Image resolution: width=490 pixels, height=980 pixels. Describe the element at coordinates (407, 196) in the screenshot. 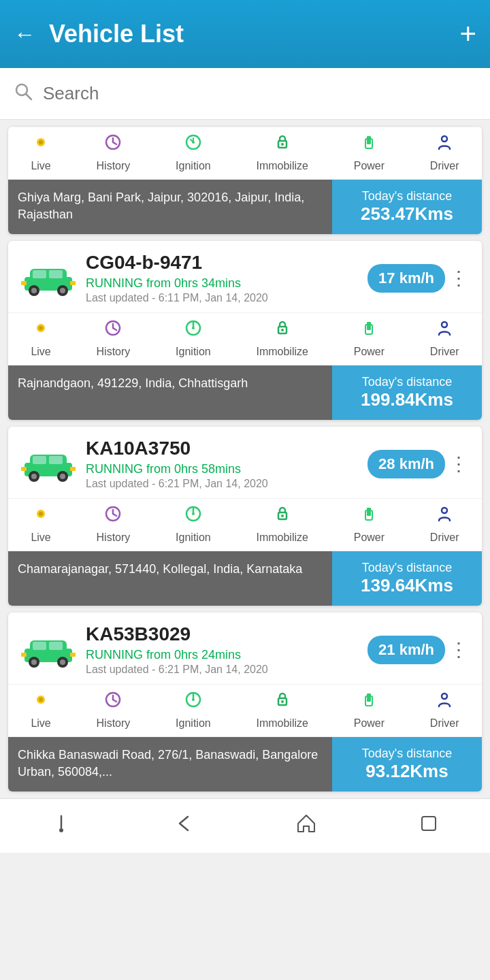

I see `distance-label-1: Today's distance` at that location.